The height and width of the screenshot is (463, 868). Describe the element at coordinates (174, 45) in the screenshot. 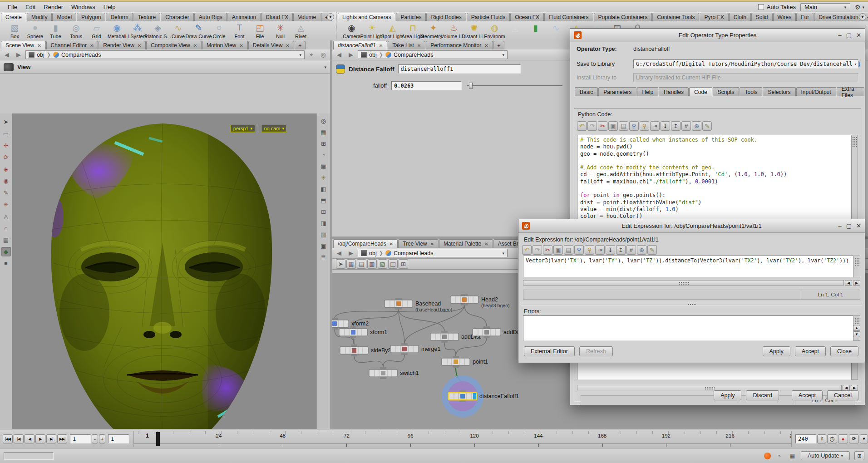

I see `pane-tab-composite-view: Composite View✕` at that location.